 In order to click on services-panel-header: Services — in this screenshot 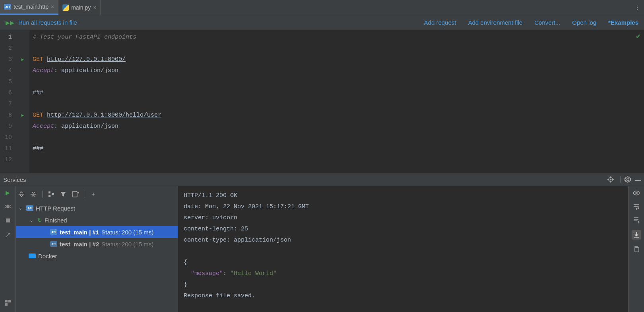, I will do `click(322, 179)`.